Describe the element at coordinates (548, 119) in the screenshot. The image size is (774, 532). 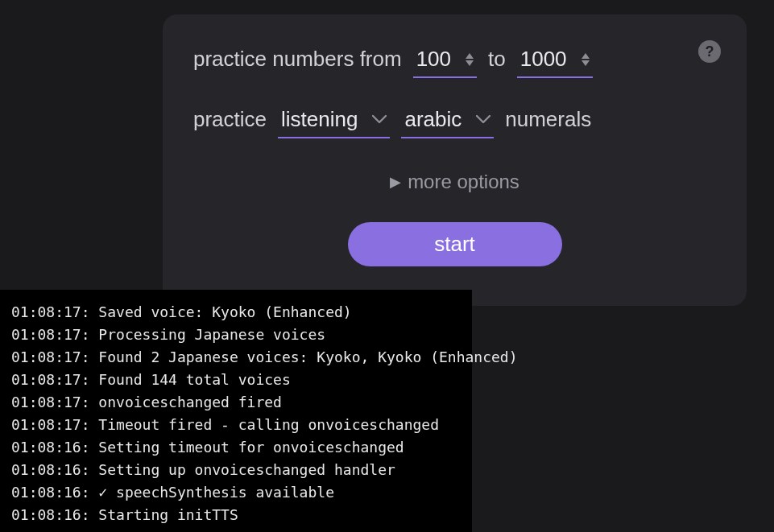
I see `numerals-label: numerals` at that location.